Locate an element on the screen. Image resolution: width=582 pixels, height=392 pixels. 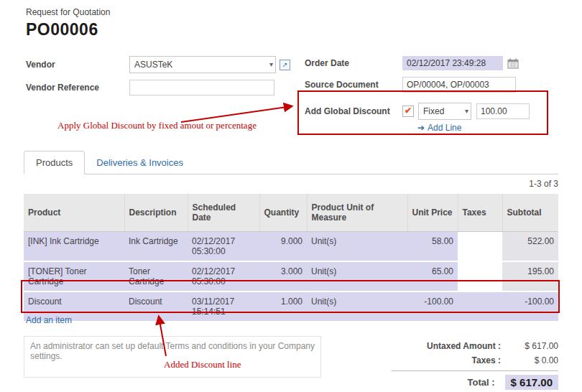
cell-scheduled-date: 03/11/2017 15:14:51 is located at coordinates (223, 307).